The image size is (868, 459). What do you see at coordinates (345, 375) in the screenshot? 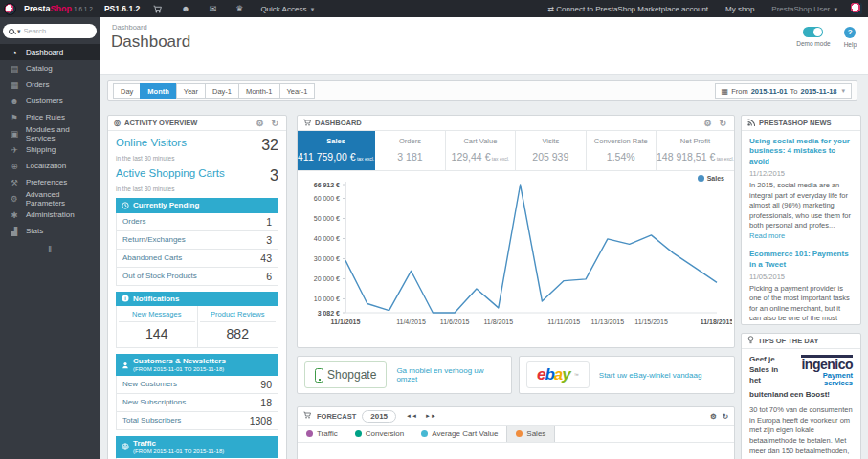
I see `shopgate-logo: Shopgate` at bounding box center [345, 375].